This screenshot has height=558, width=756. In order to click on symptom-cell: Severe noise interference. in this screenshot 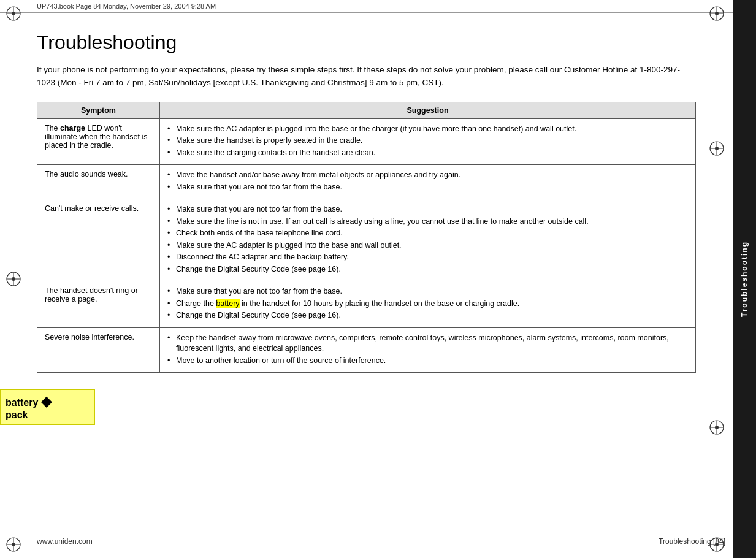, I will do `click(99, 350)`.